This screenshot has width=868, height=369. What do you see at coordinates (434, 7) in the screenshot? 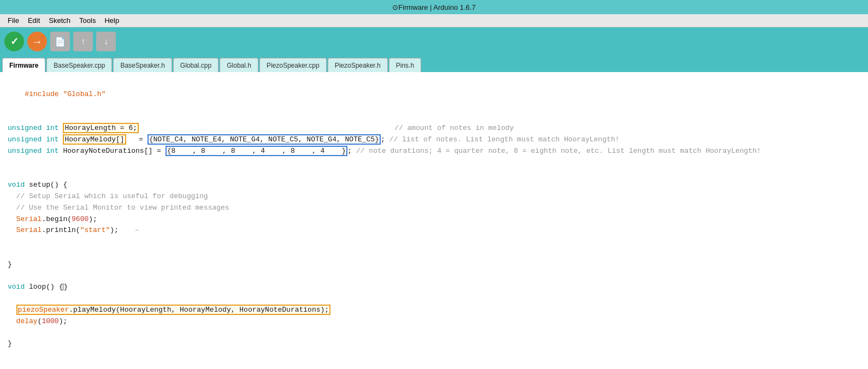
I see `title-bar: ⊙ Firmware | Arduino 1.6.7` at bounding box center [434, 7].